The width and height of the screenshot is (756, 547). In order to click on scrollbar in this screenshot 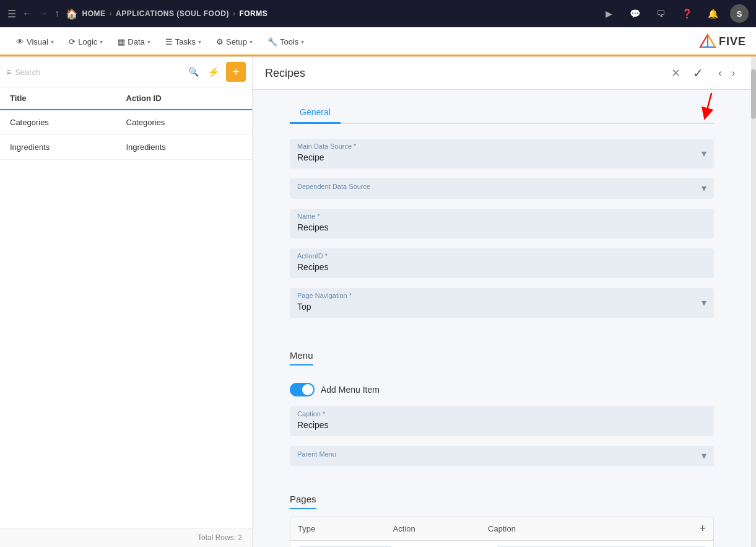, I will do `click(754, 302)`.